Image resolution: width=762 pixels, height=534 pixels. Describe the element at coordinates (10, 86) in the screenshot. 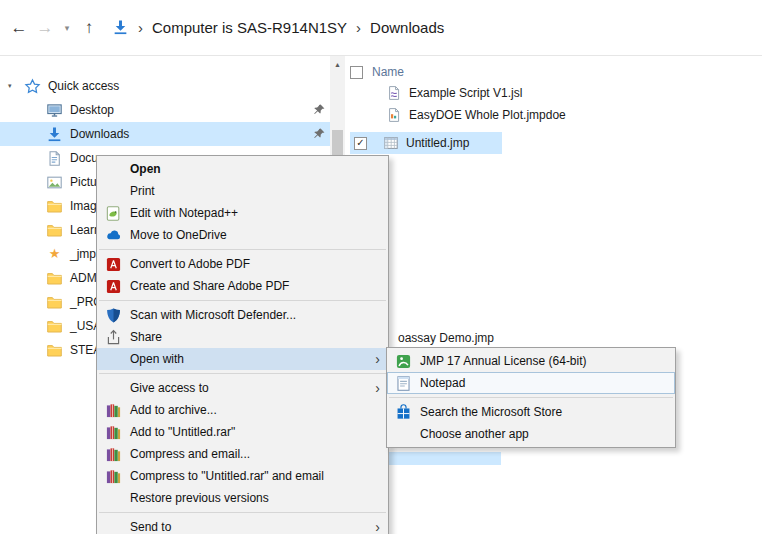

I see `expander-chevron-icon: ▾` at that location.